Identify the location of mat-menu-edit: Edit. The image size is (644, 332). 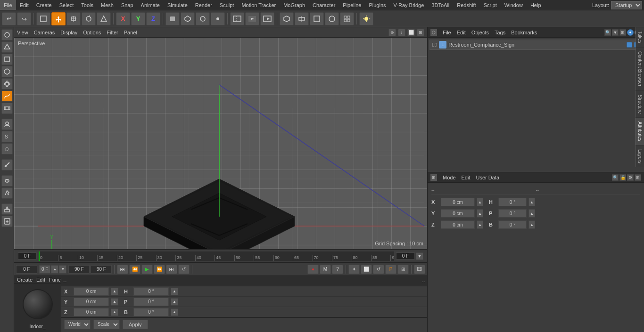
(41, 280).